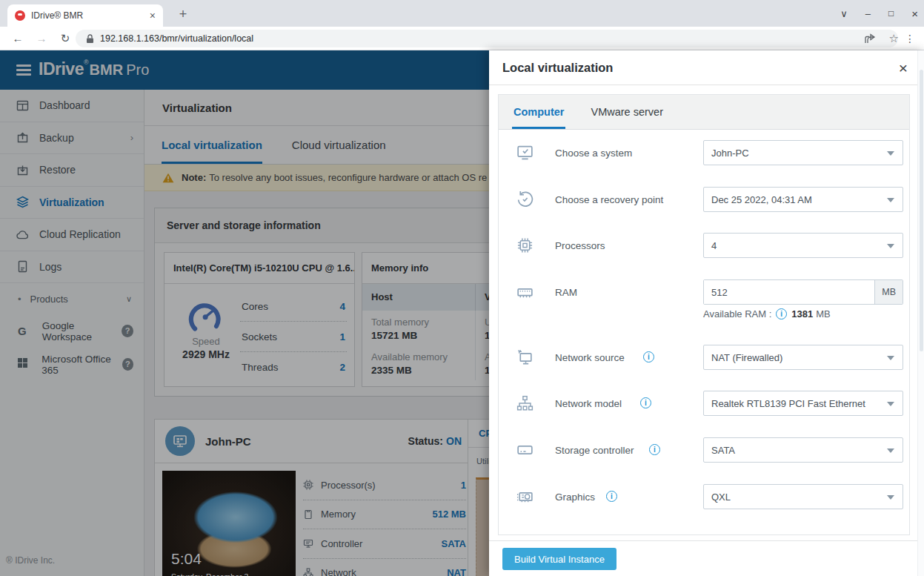 This screenshot has height=576, width=924. I want to click on processors-dropdown: 4, so click(803, 245).